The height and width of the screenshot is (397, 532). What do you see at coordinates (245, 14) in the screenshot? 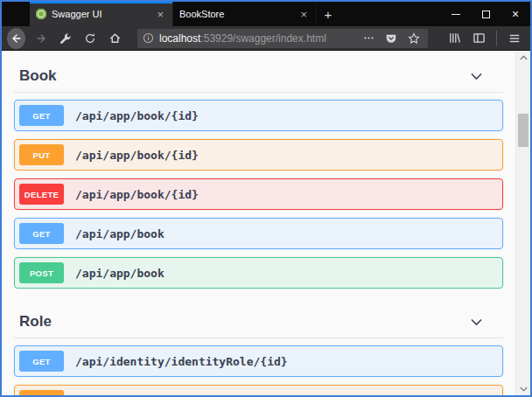
I see `tab-bookstore: BookStore ×` at bounding box center [245, 14].